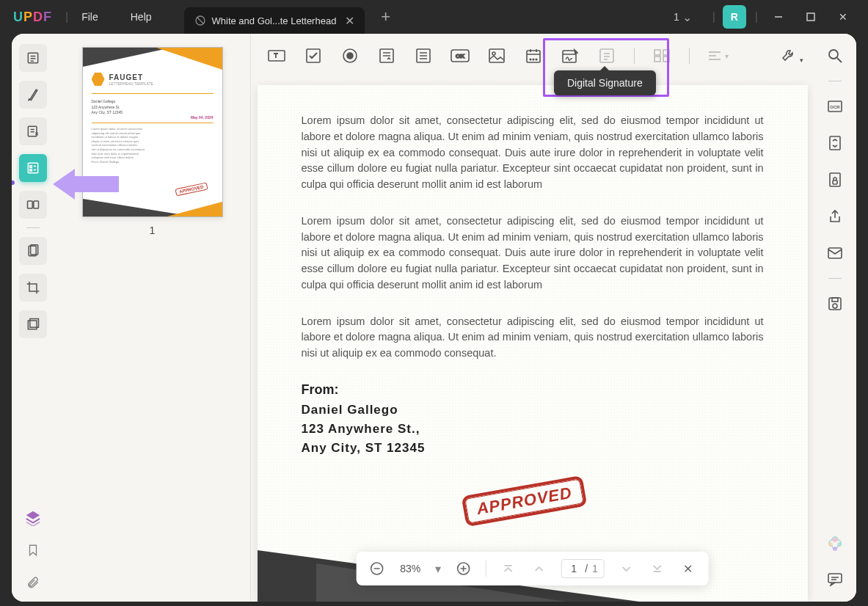 The width and height of the screenshot is (868, 606). I want to click on text-field-tool, so click(277, 56).